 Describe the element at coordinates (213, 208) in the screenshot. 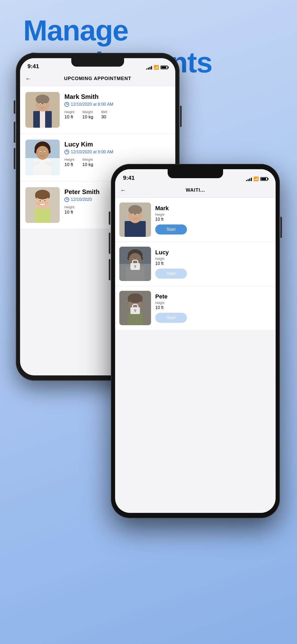

I see `waiting-name-1: Mark` at that location.